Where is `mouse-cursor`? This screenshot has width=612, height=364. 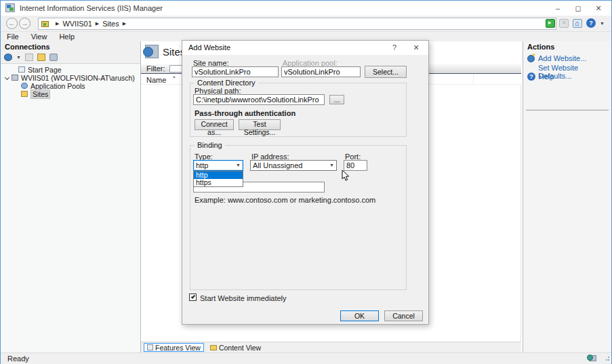 mouse-cursor is located at coordinates (346, 176).